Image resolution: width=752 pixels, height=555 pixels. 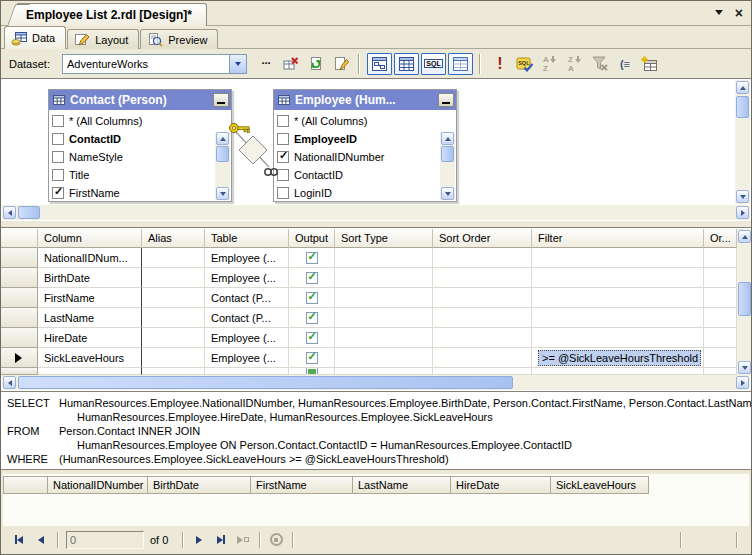 I want to click on grid-header-or: Or..., so click(x=720, y=238).